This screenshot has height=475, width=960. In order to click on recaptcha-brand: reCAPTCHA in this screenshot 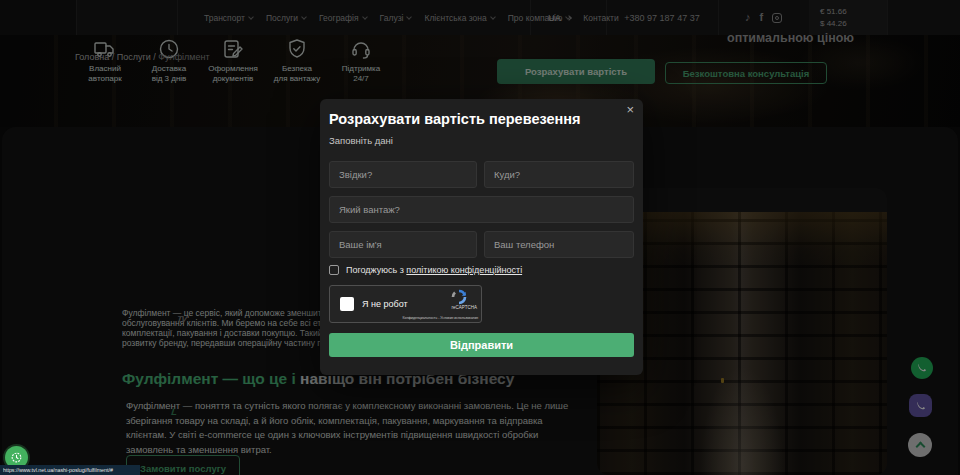, I will do `click(464, 308)`.